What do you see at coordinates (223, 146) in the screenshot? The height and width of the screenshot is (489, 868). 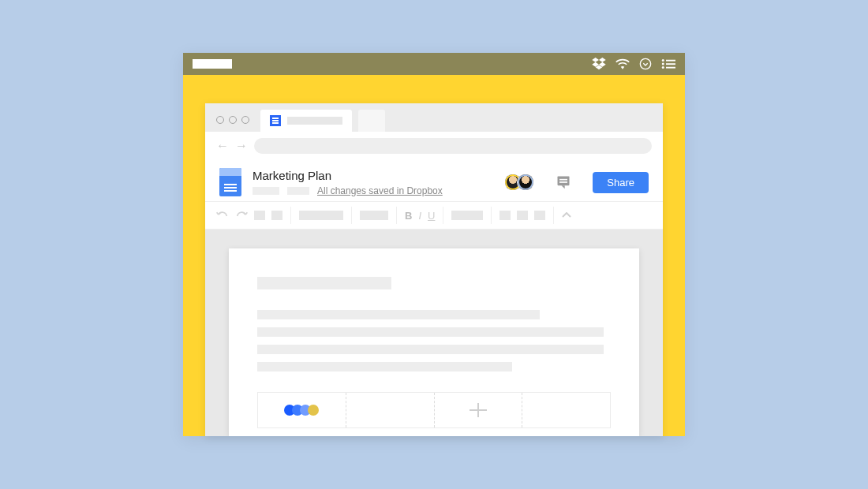 I see `nav-back-icon: ←` at bounding box center [223, 146].